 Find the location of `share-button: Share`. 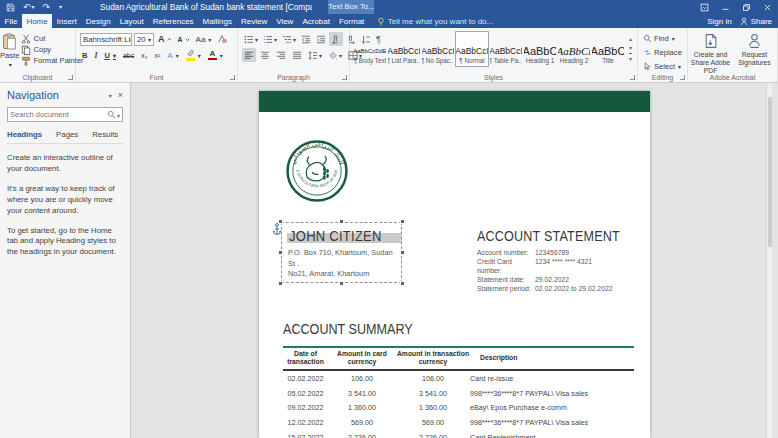

share-button: Share is located at coordinates (756, 22).